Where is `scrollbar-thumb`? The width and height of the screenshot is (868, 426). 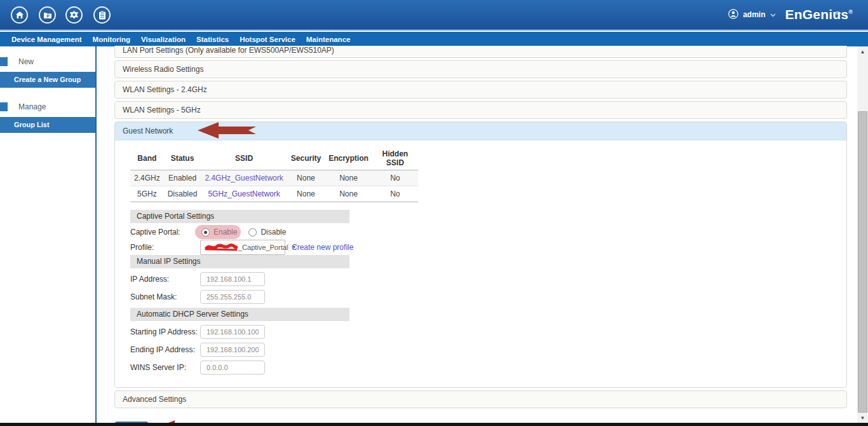 scrollbar-thumb is located at coordinates (863, 262).